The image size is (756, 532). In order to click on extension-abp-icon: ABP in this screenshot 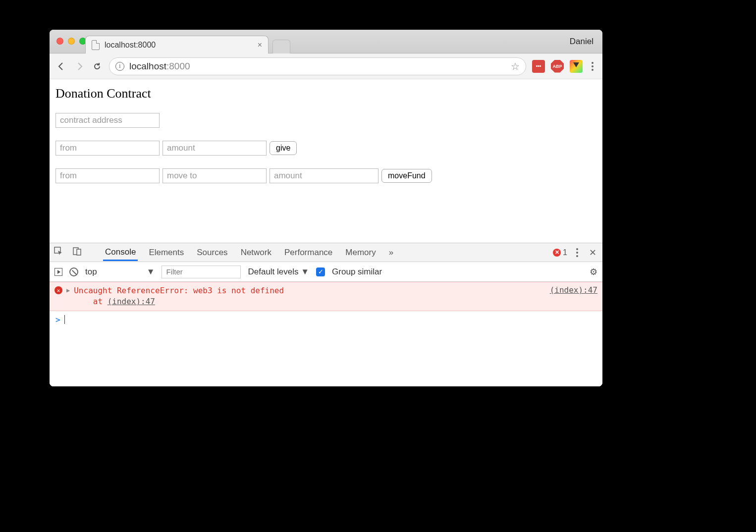, I will do `click(557, 66)`.